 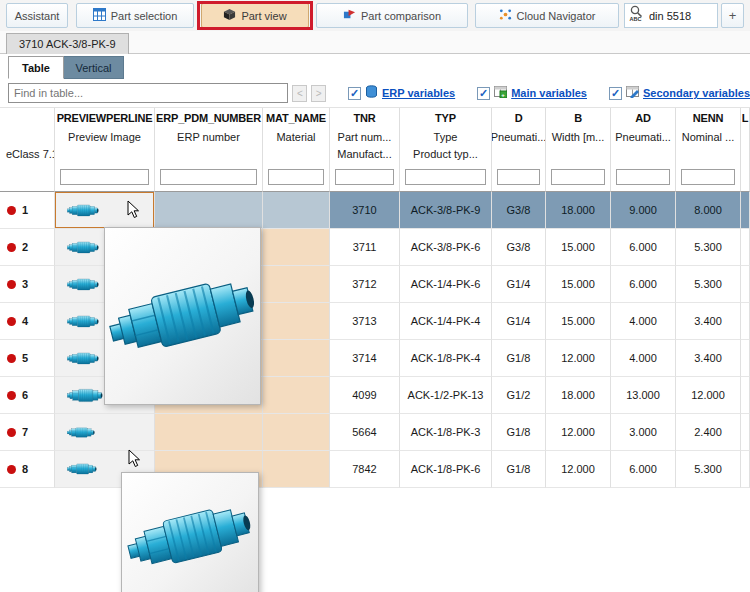 I want to click on col-header-tnr: TNR, so click(x=365, y=118).